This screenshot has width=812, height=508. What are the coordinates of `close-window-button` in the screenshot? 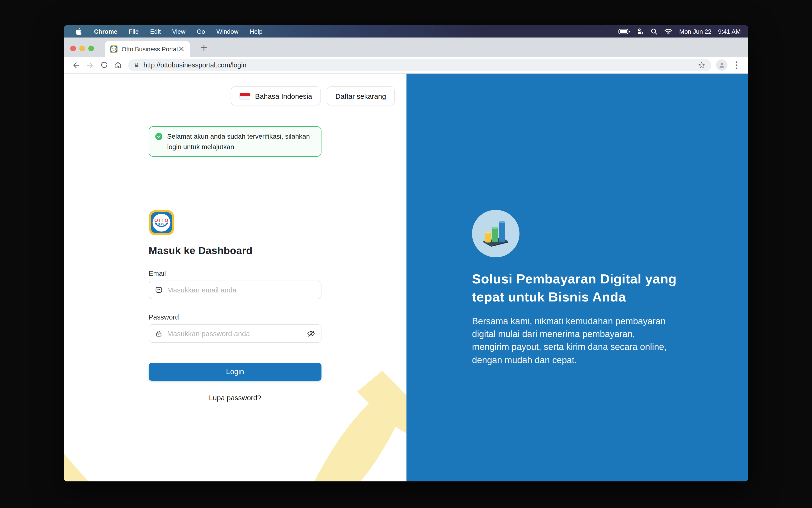 It's located at (73, 48).